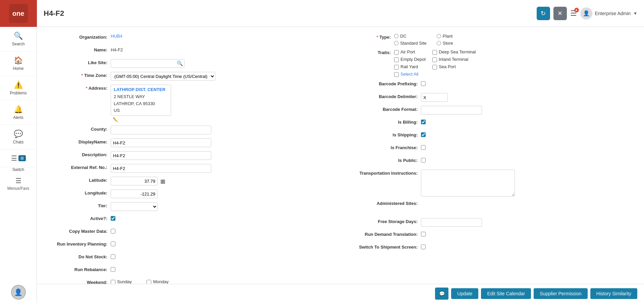  What do you see at coordinates (18, 137) in the screenshot?
I see `sidebar-item-chats: 💬 Chats` at bounding box center [18, 137].